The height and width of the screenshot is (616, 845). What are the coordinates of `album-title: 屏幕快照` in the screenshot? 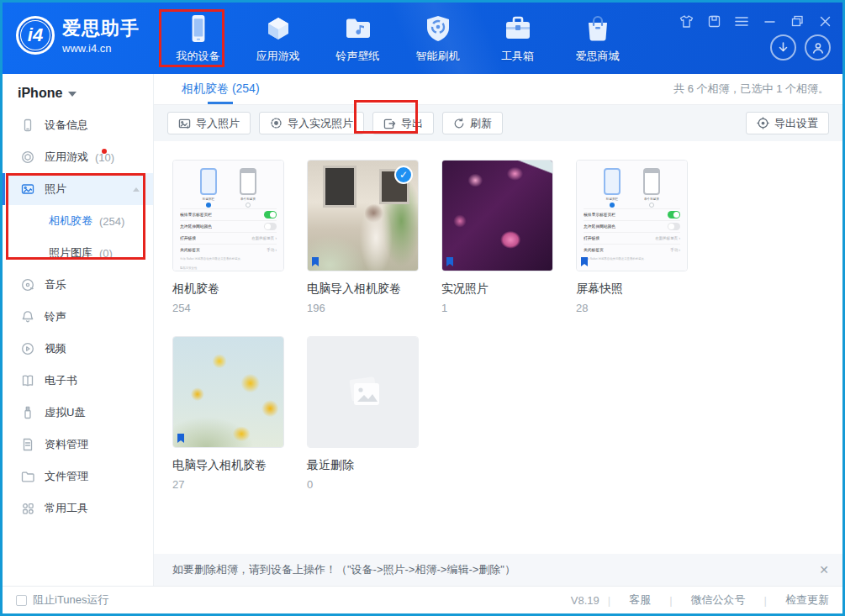 It's located at (632, 289).